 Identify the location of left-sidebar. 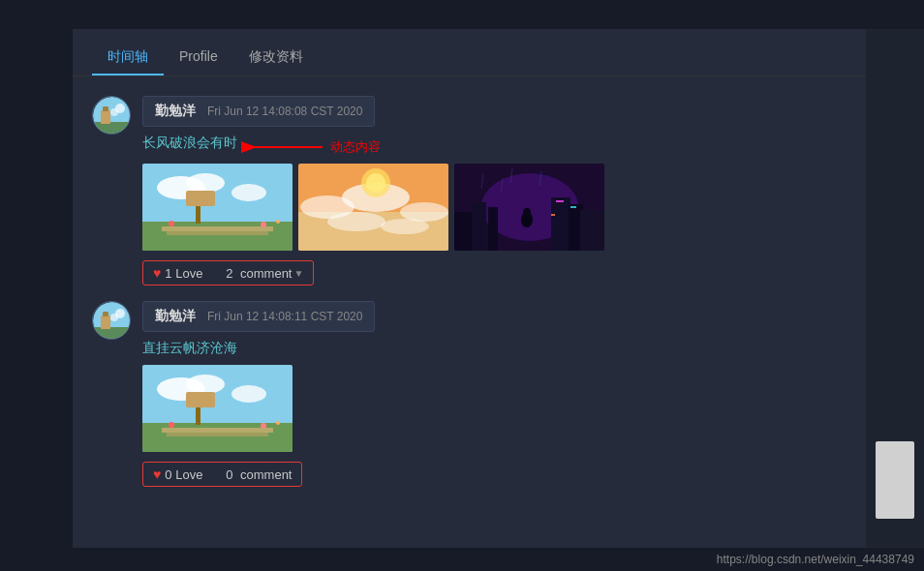
(37, 288).